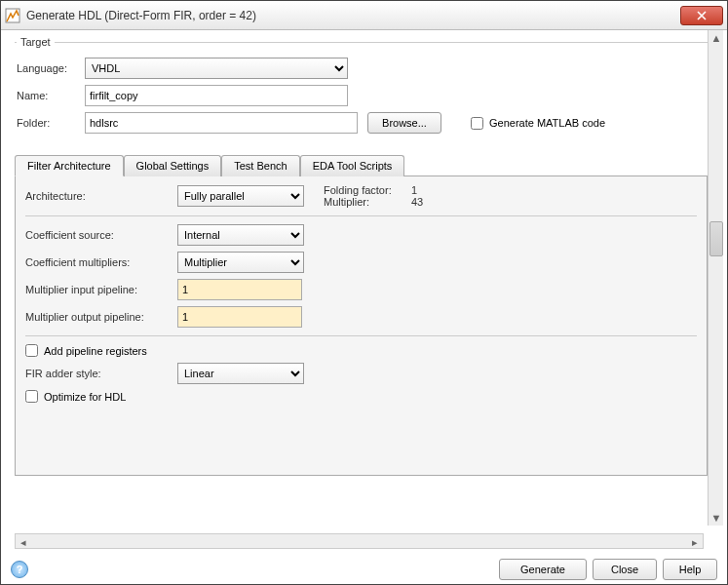 Image resolution: width=728 pixels, height=585 pixels. Describe the element at coordinates (51, 96) in the screenshot. I see `name-label: Name:` at that location.